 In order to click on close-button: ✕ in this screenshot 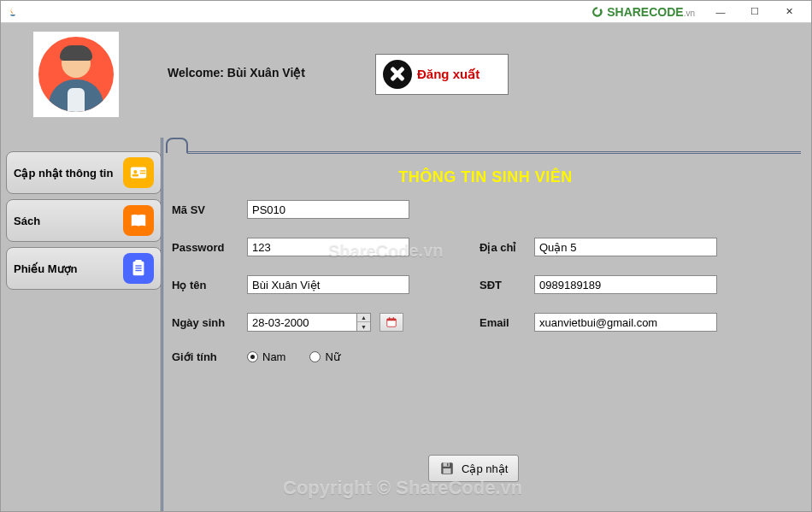, I will do `click(789, 12)`.